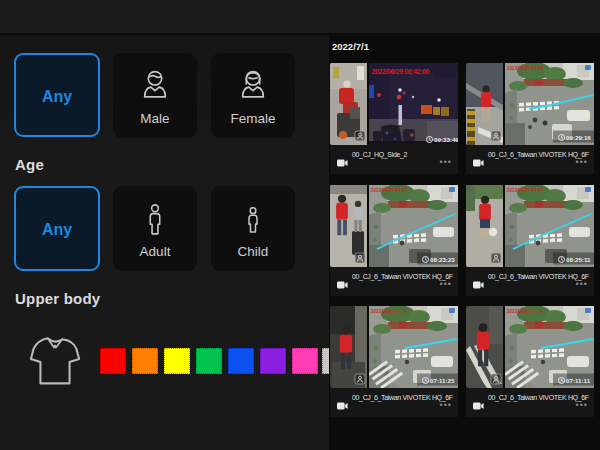  What do you see at coordinates (578, 380) in the screenshot?
I see `svg-text: 07:11:11` at bounding box center [578, 380].